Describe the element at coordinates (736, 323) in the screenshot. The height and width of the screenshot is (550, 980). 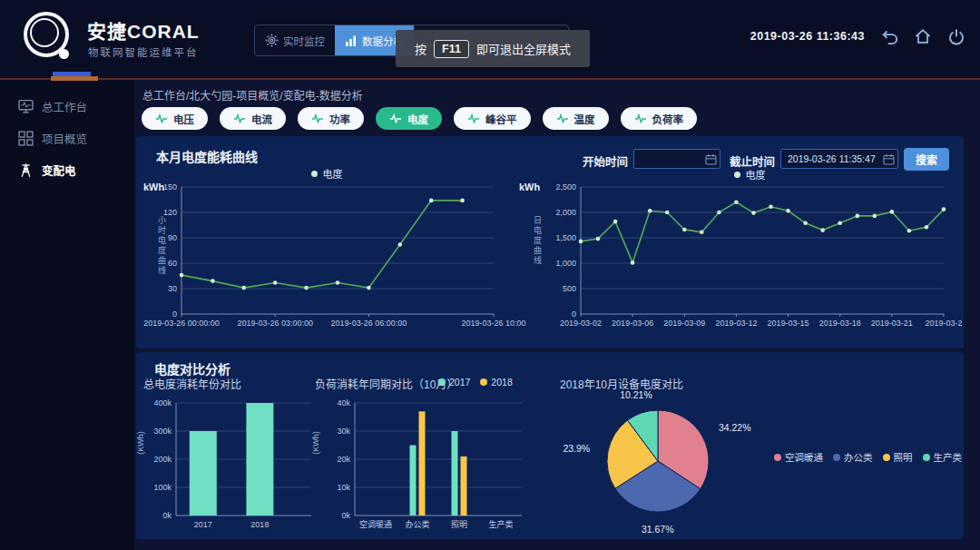
I see `svg-text: 2019-03-12` at that location.